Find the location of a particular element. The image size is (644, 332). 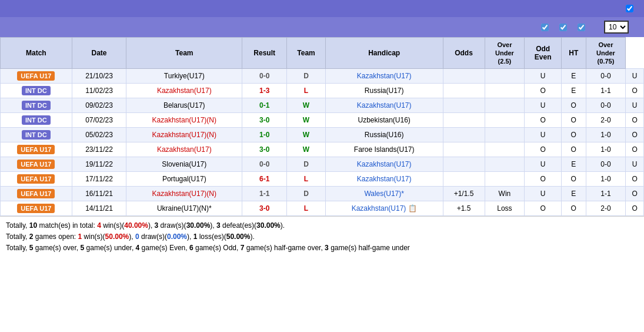

cell-ht: 1-1 is located at coordinates (606, 91).